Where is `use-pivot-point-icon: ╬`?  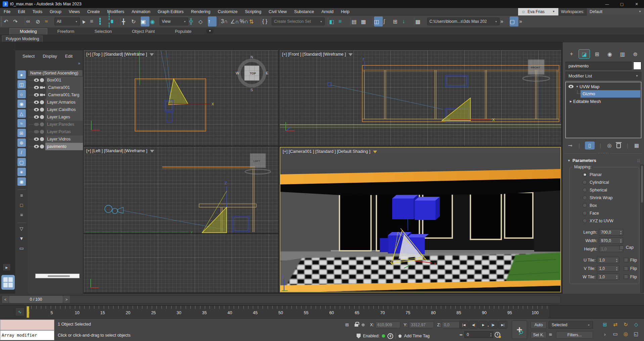
use-pivot-point-icon: ╬ is located at coordinates (193, 21).